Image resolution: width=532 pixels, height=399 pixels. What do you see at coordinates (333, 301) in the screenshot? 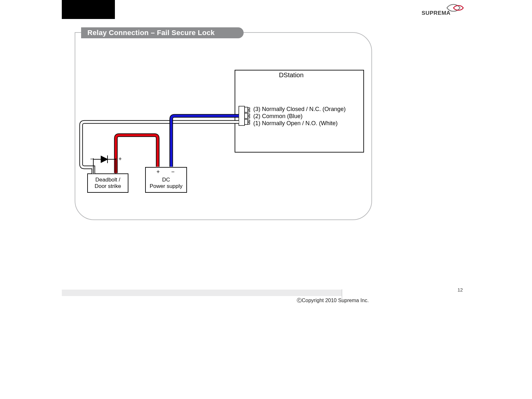
I see `copyright-text: ⒸCopyright 2010 Suprema Inc.` at bounding box center [333, 301].